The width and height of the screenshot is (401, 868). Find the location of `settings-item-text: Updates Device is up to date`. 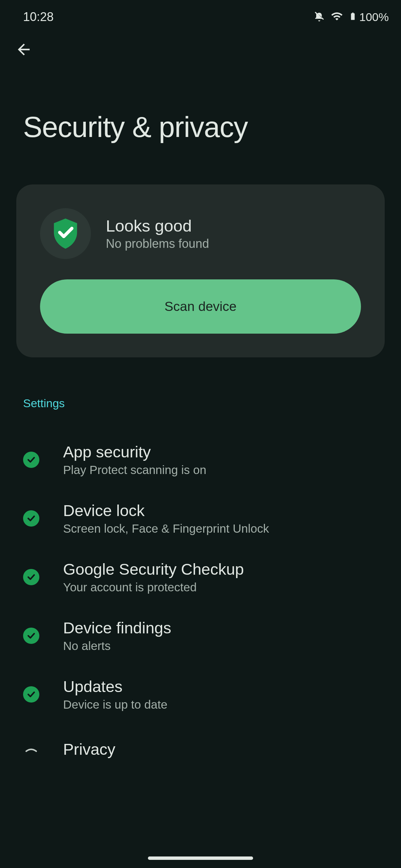

settings-item-text: Updates Device is up to date is located at coordinates (115, 694).